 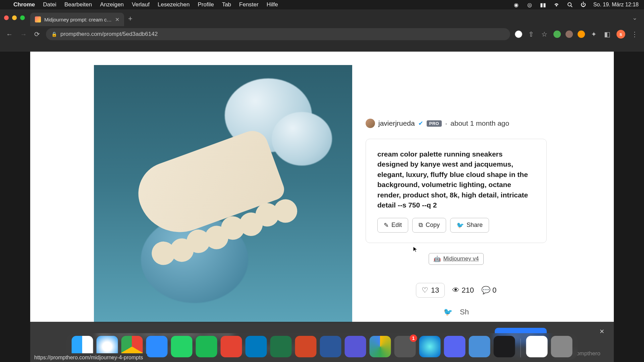 I want to click on edit-label: Edit, so click(x=396, y=225).